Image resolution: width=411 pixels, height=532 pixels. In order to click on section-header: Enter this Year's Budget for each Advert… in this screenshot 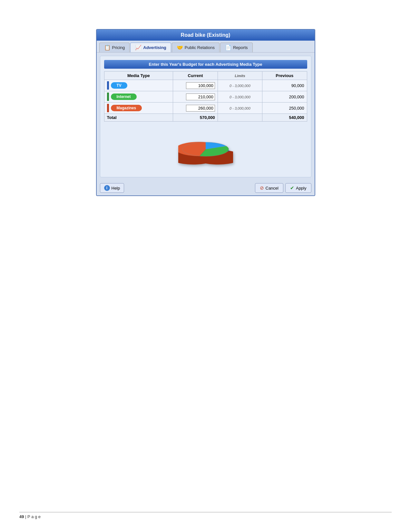, I will do `click(206, 64)`.